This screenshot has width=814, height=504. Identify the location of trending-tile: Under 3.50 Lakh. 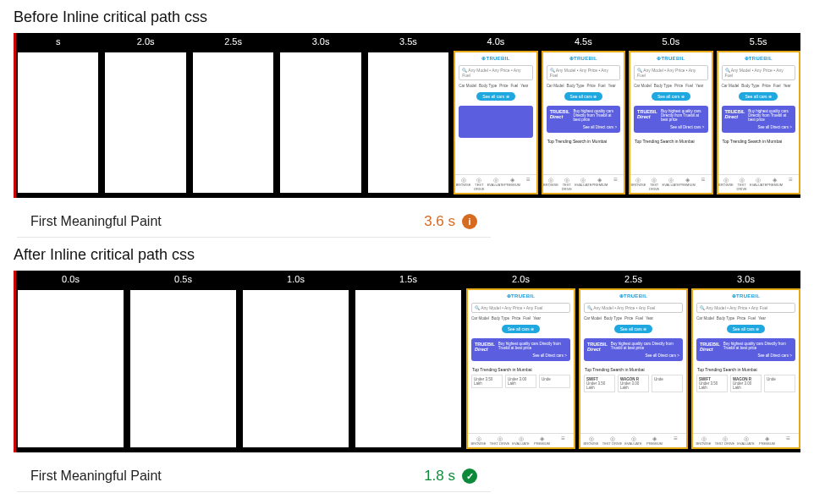
(487, 381).